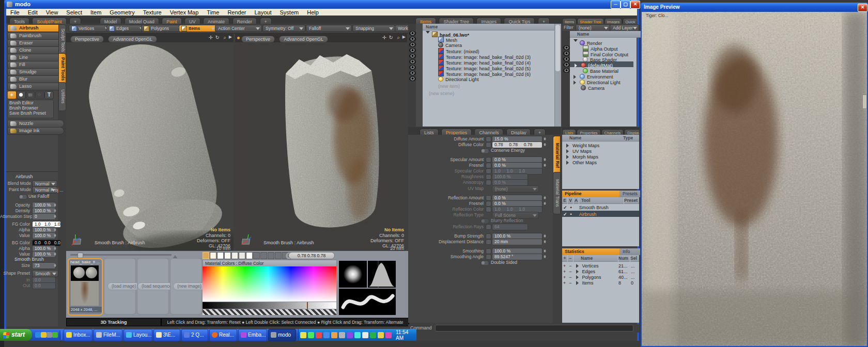 This screenshot has height=347, width=868. I want to click on close-button: ✕, so click(636, 5).